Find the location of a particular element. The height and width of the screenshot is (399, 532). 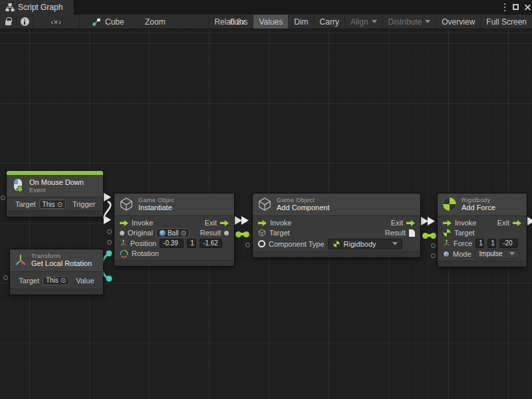

original-input-port is located at coordinates (122, 233).